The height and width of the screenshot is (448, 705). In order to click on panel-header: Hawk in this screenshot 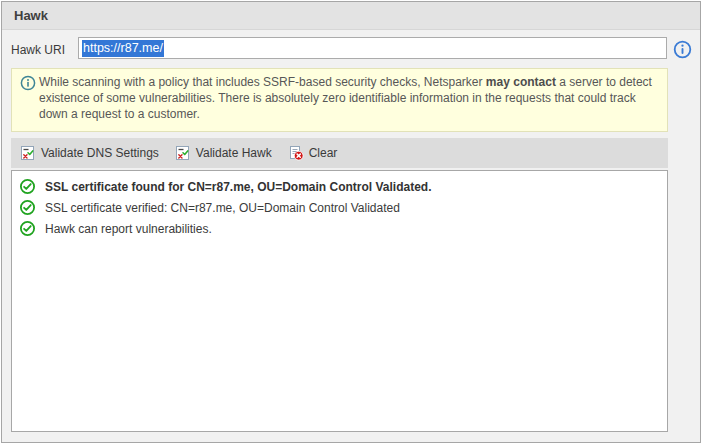, I will do `click(351, 16)`.